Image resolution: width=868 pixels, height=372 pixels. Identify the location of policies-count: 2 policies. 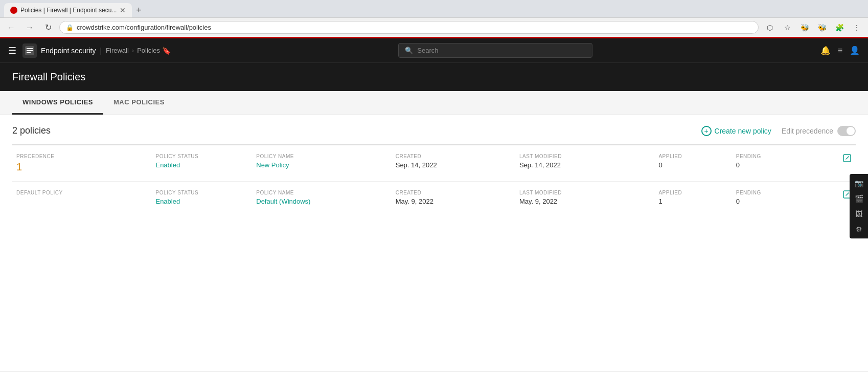
(32, 131).